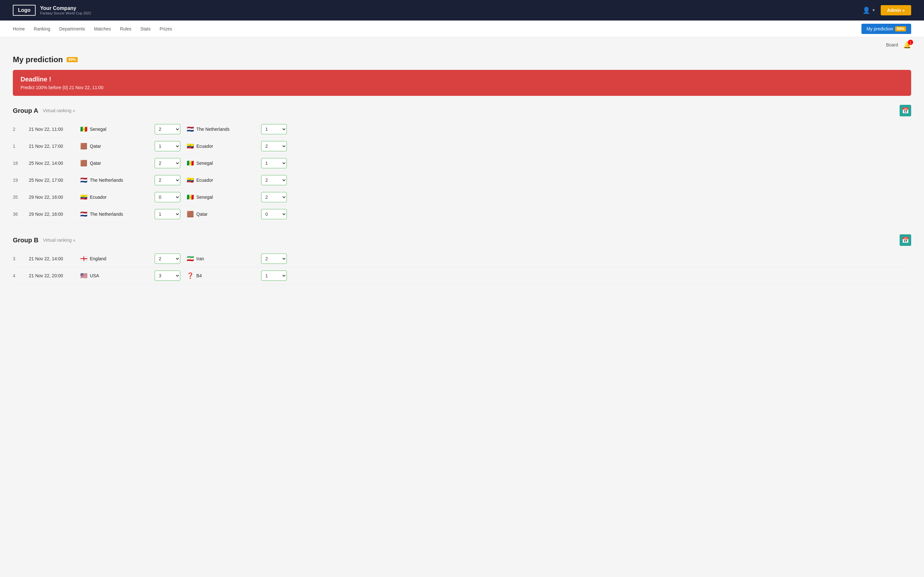 The image size is (924, 577). Describe the element at coordinates (462, 111) in the screenshot. I see `group-header-0: Group A Virtual ranking » 📅` at that location.